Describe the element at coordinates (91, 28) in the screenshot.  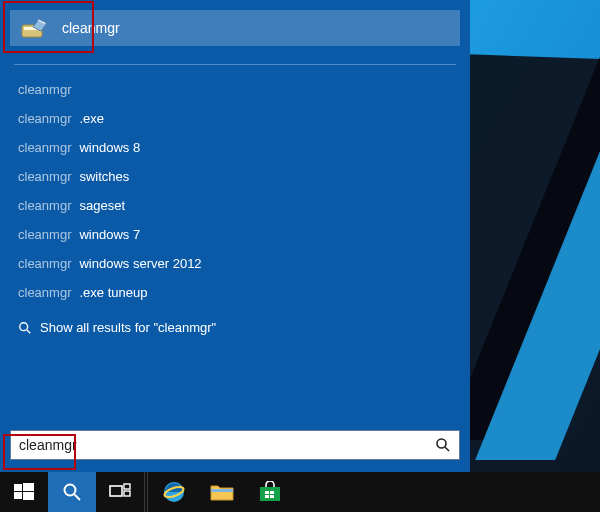
I see `top-result-label: cleanmgr` at that location.